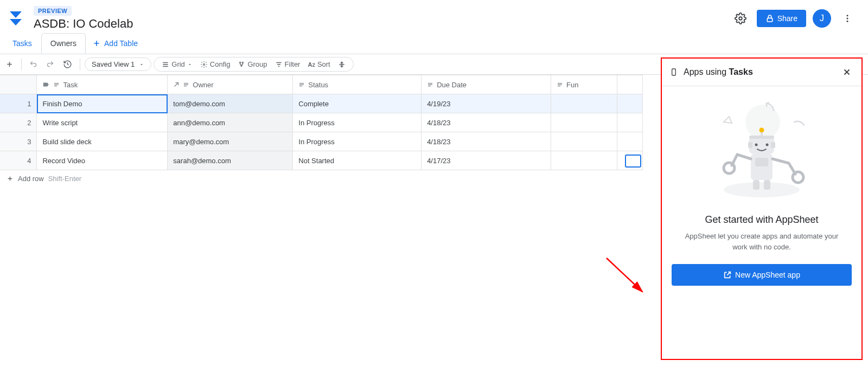 Image resolution: width=868 pixels, height=373 pixels. I want to click on cell-task: Write script, so click(102, 123).